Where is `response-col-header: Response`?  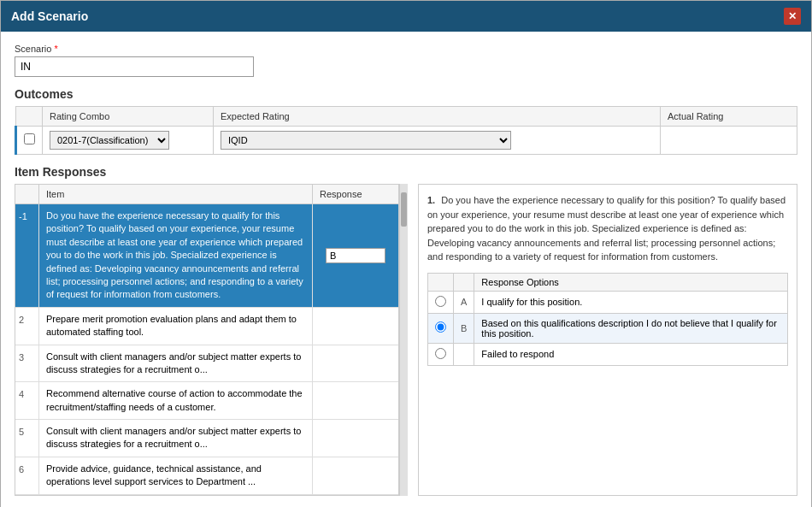 response-col-header: Response is located at coordinates (356, 194).